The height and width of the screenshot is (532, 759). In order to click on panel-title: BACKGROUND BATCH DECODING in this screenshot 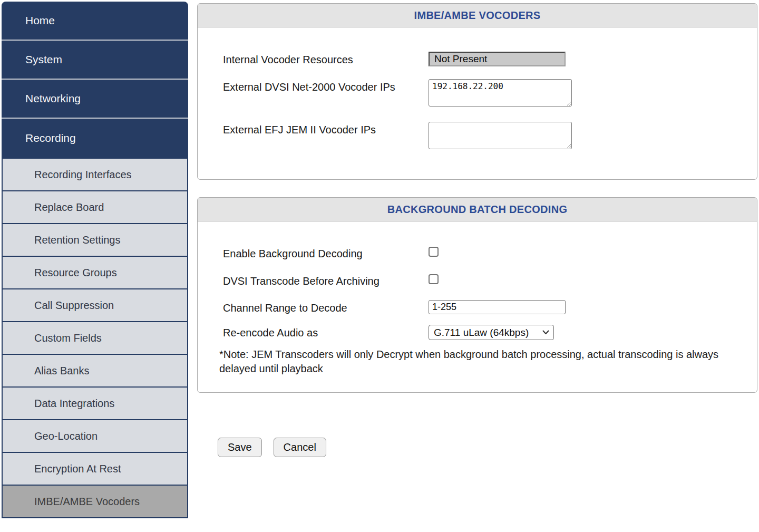, I will do `click(478, 210)`.